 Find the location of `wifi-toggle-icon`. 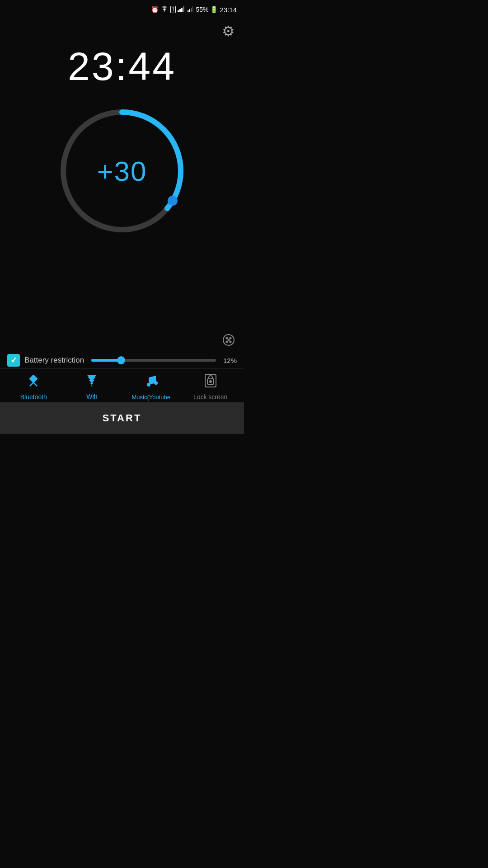

wifi-toggle-icon is located at coordinates (92, 382).